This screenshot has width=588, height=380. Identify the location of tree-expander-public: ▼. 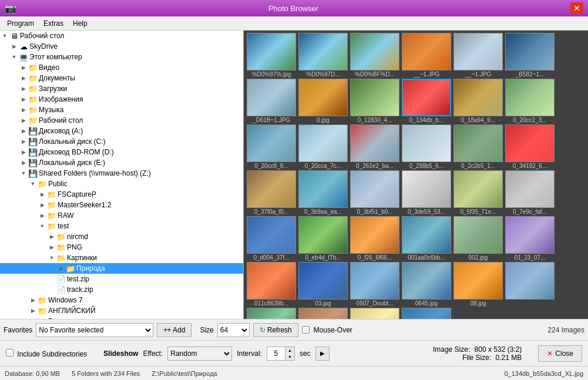
(33, 184).